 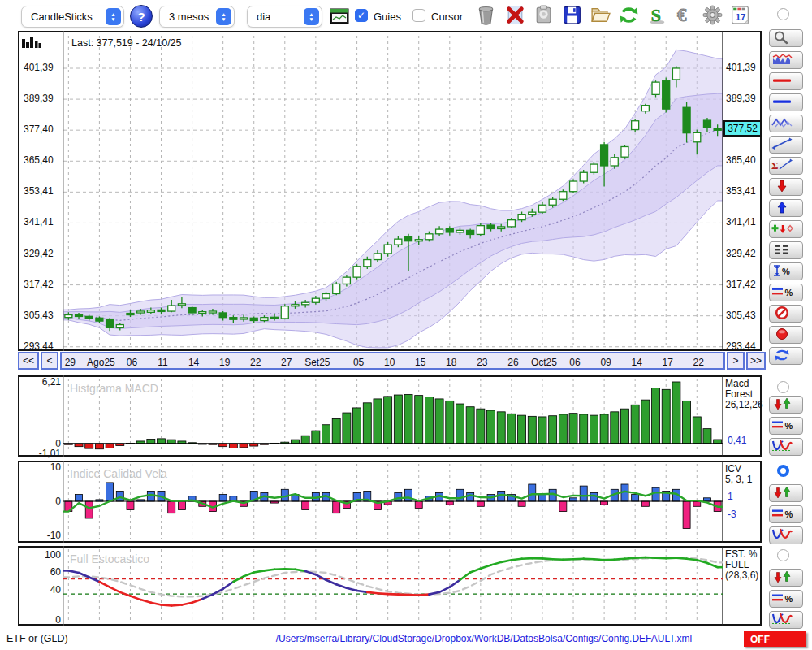 I want to click on price-axis-label-right: 353,41, so click(x=741, y=191).